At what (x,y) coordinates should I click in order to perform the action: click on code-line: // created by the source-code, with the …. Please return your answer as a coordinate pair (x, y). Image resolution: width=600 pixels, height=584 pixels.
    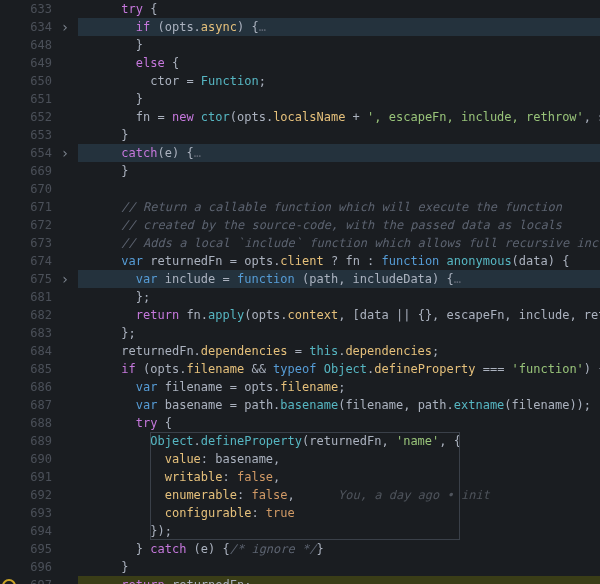
    Looking at the image, I should click on (339, 225).